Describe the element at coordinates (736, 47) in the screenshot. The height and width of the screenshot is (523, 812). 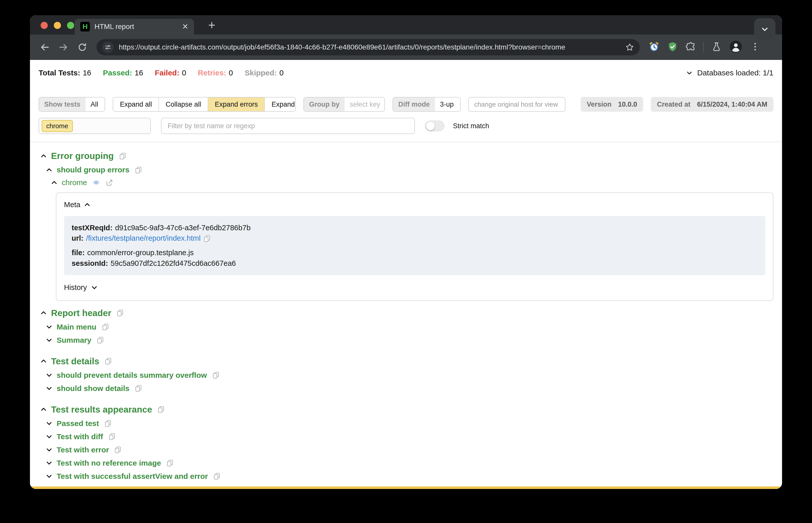
I see `profile-avatar` at that location.